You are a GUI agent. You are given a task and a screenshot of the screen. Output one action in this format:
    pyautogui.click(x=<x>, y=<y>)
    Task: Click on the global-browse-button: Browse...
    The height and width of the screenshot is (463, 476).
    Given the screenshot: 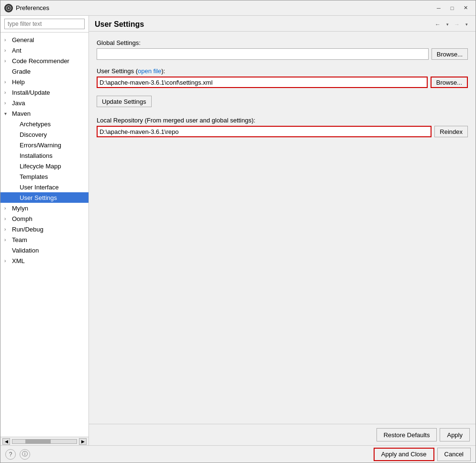 What is the action you would take?
    pyautogui.click(x=450, y=54)
    